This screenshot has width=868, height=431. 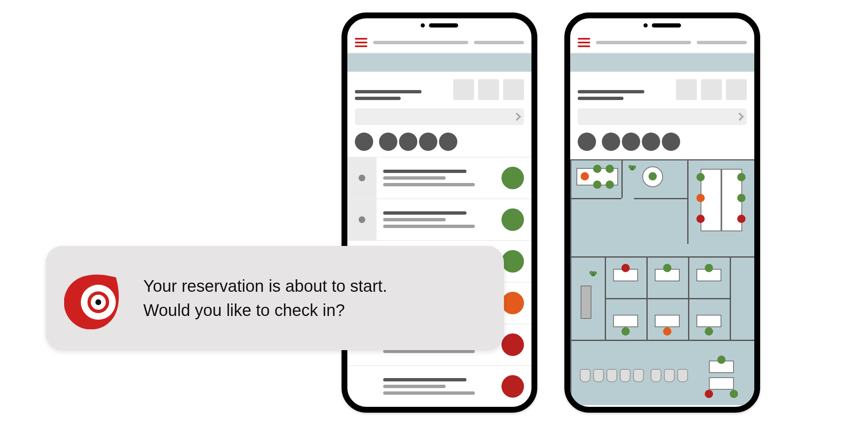 I want to click on notification-toast: Your reservation is about to start. Woul…, so click(x=275, y=298).